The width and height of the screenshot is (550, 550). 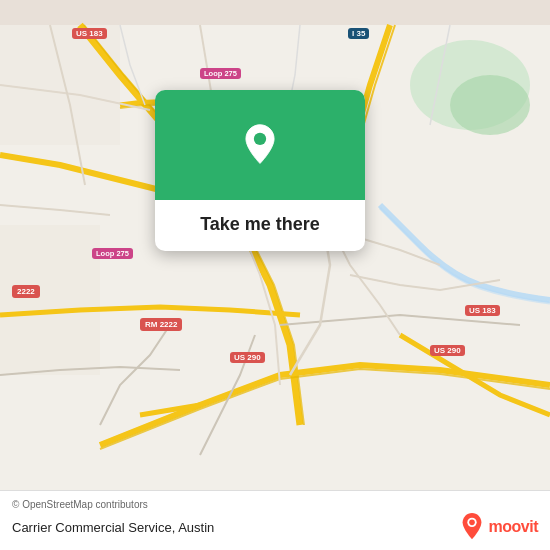 What do you see at coordinates (448, 350) in the screenshot?
I see `us290-right-badge: US 290` at bounding box center [448, 350].